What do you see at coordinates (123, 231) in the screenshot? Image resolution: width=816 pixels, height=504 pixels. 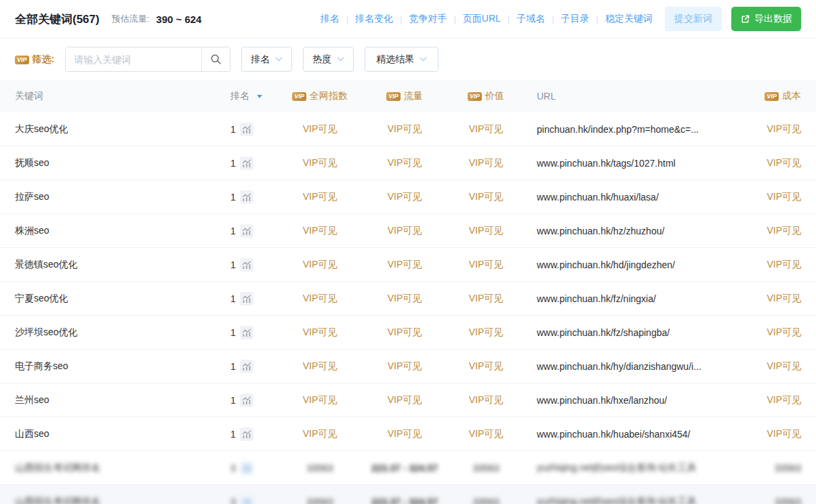 I see `keyword-cell: 株洲seo` at bounding box center [123, 231].